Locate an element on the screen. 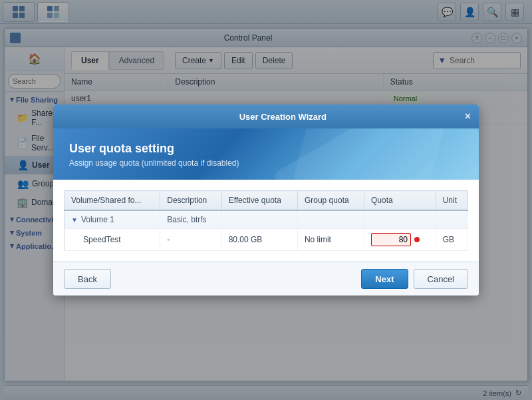 This screenshot has height=400, width=532. cell-volume-group is located at coordinates (331, 220).